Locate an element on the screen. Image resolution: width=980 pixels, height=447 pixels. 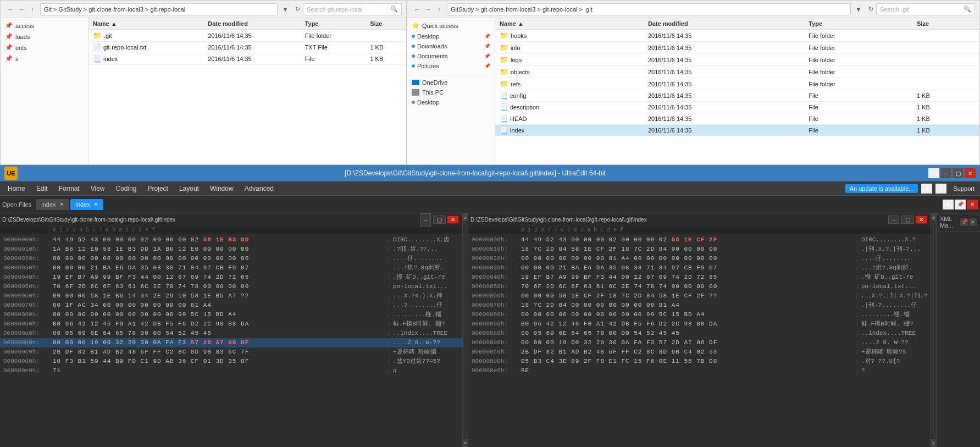
table-row: 📁logs2016/11/6 14:35File folder is located at coordinates (738, 60).